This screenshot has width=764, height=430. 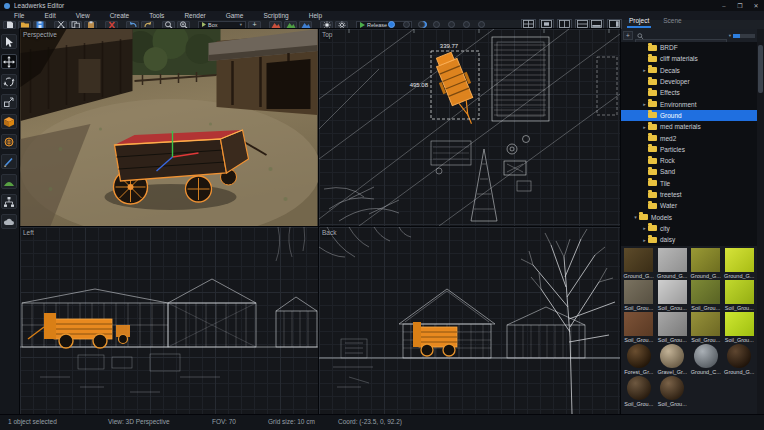 I want to click on terrain-water-button, so click(x=306, y=25).